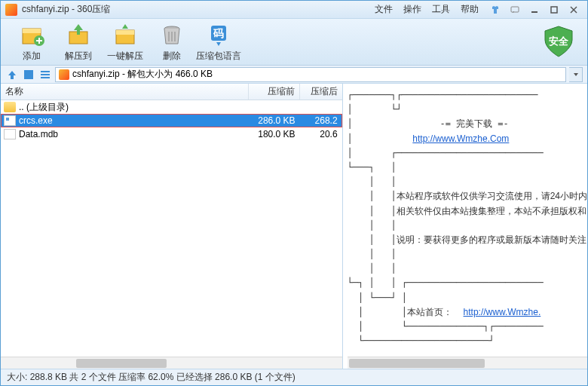  Describe the element at coordinates (515, 10) in the screenshot. I see `feedback-button` at that location.